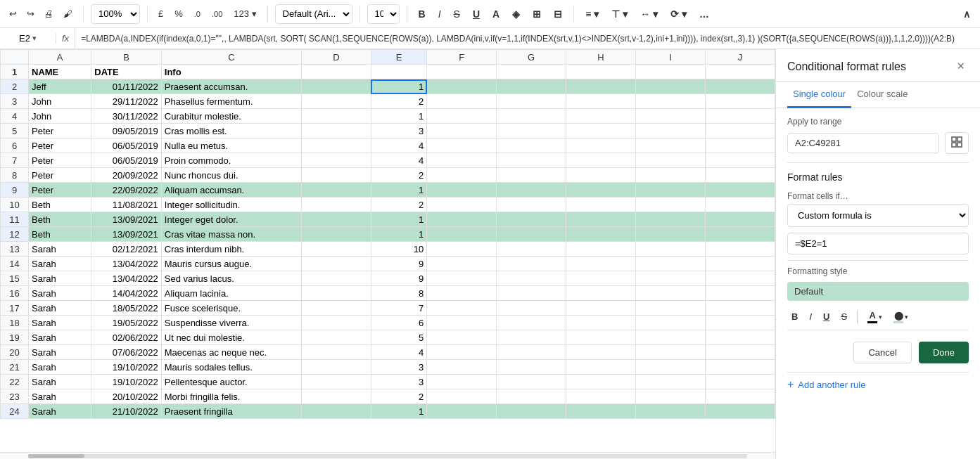  Describe the element at coordinates (476, 14) in the screenshot. I see `underline-button: U` at that location.